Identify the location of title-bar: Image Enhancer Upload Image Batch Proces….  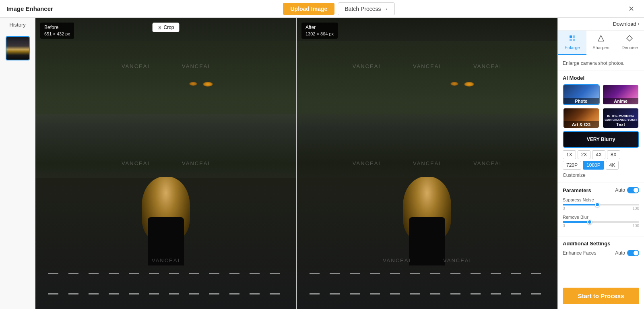
(322, 9).